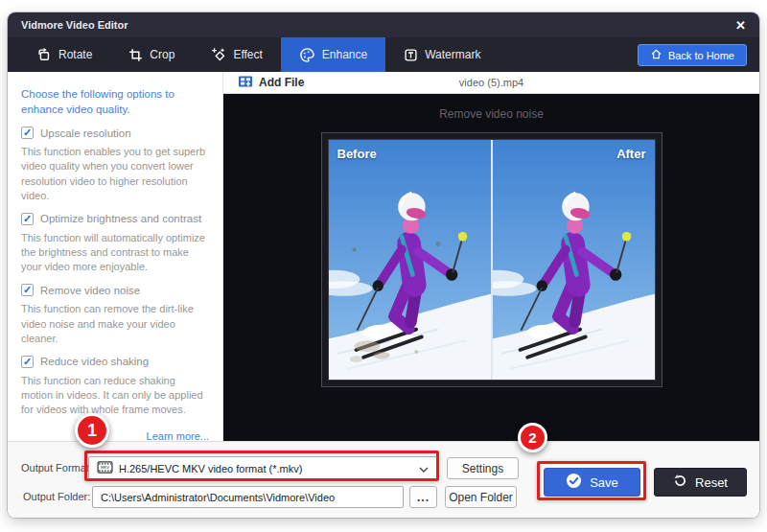 The image size is (767, 532). What do you see at coordinates (86, 133) in the screenshot?
I see `option-label: Upscale resolution` at bounding box center [86, 133].